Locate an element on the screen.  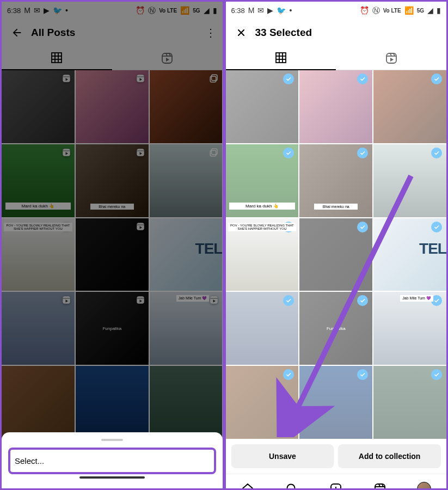
tel-text: TEL is located at coordinates (209, 249).